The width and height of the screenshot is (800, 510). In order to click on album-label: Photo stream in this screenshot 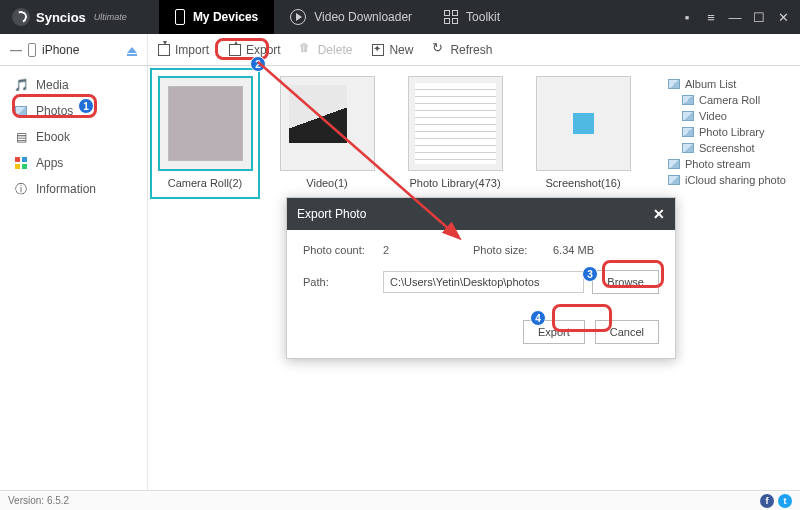, I will do `click(718, 164)`.